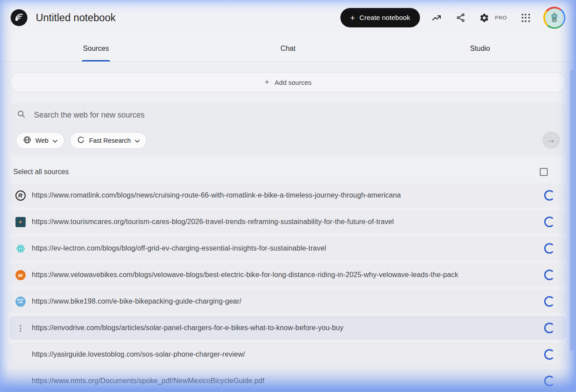 Image resolution: width=576 pixels, height=392 pixels. I want to click on source-url: https://envodrive.com/blogs/articles/sol…, so click(288, 328).